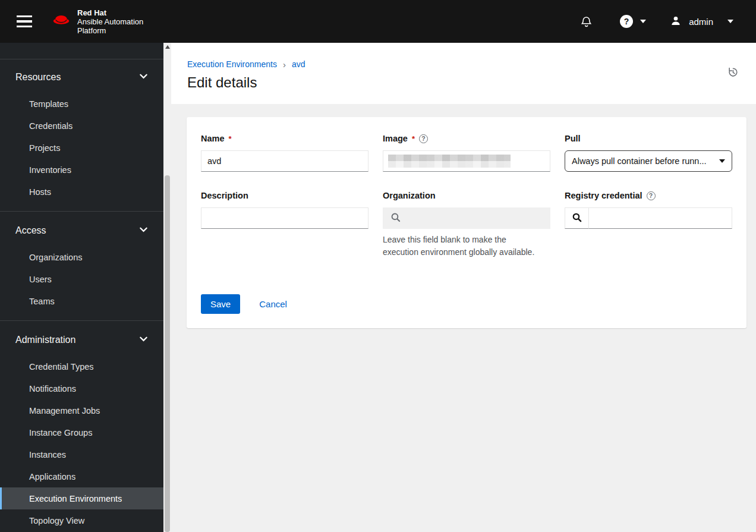 Image resolution: width=756 pixels, height=532 pixels. Describe the element at coordinates (273, 304) in the screenshot. I see `cancel-button: Cancel` at that location.